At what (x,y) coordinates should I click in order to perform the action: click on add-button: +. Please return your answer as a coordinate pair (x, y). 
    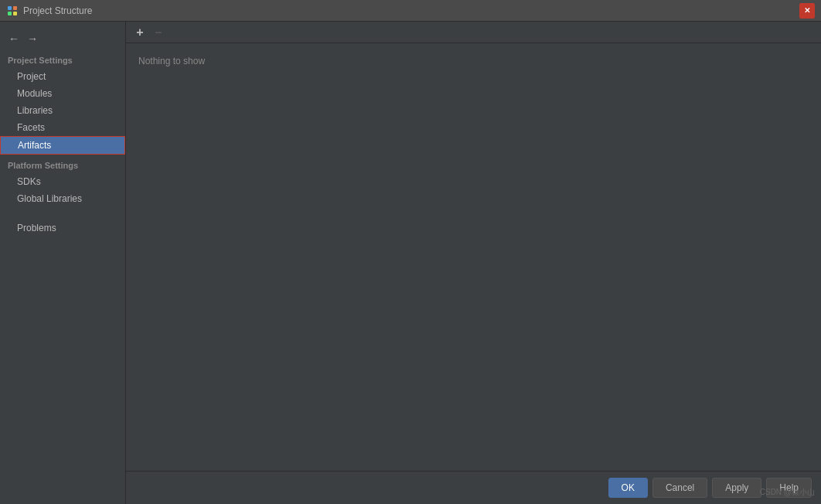
    Looking at the image, I should click on (140, 32).